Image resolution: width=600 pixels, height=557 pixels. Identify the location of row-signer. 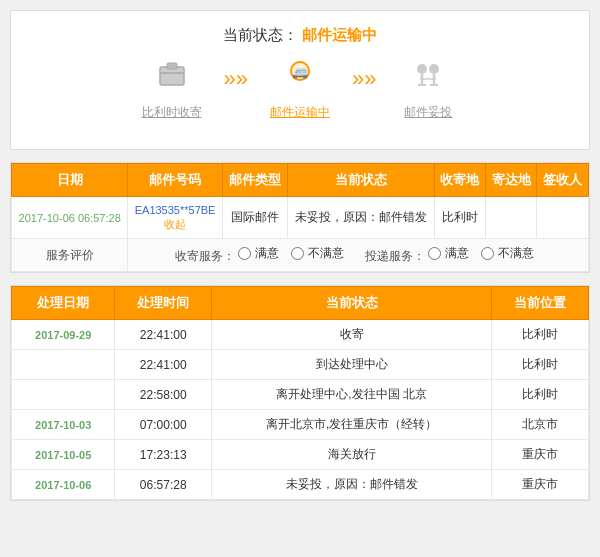
(563, 218).